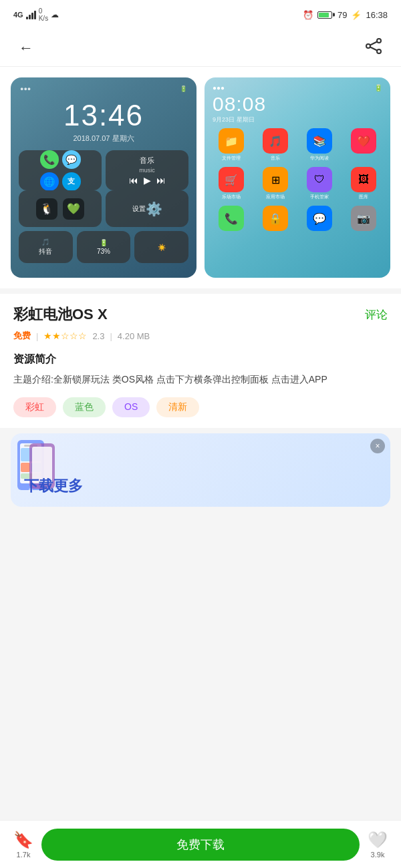  I want to click on battery-icon, so click(325, 15).